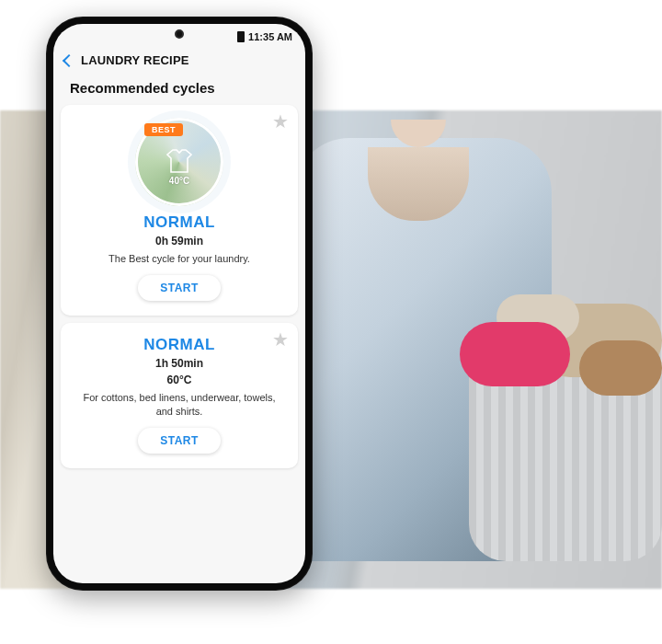  Describe the element at coordinates (179, 63) in the screenshot. I see `app-bar: LAUNDRY RECIPE` at that location.